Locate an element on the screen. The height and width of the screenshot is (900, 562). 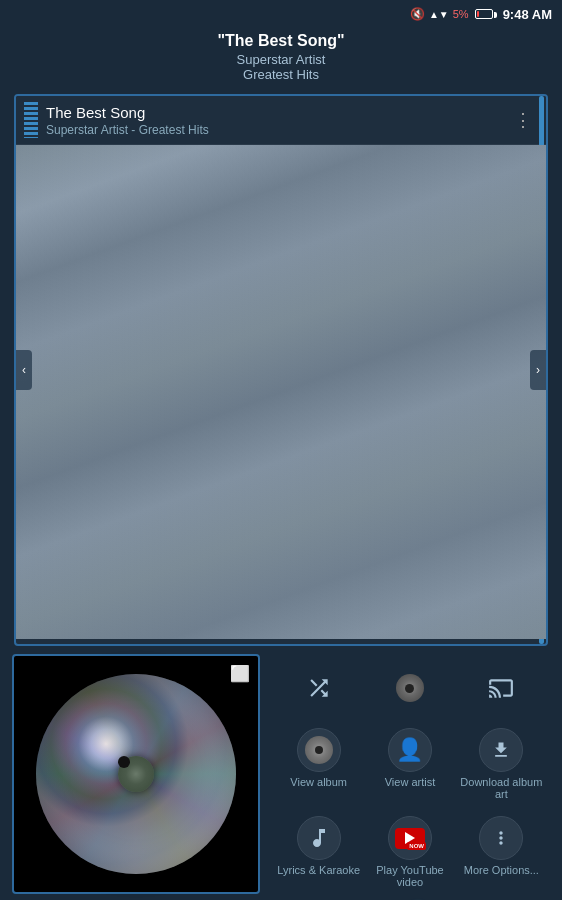
more-options-label: More Options... is located at coordinates (502, 870).